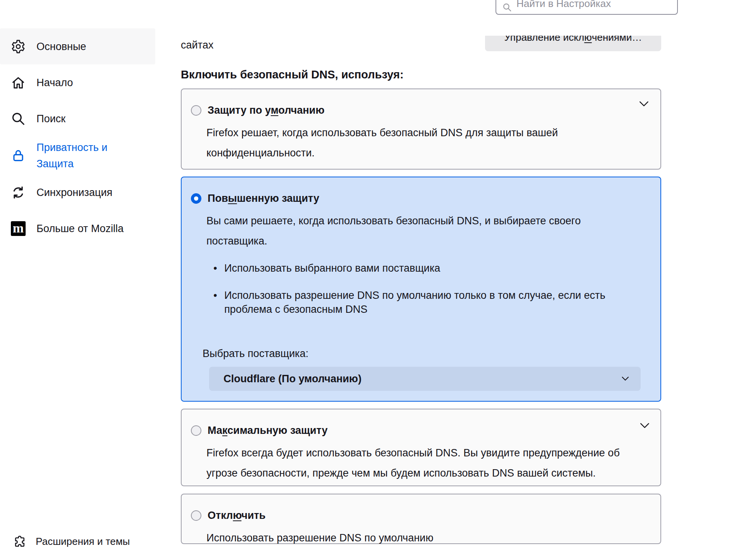 This screenshot has height=560, width=745. What do you see at coordinates (423, 379) in the screenshot?
I see `provider-selected-value: Cloudflare (По умолчанию)` at bounding box center [423, 379].